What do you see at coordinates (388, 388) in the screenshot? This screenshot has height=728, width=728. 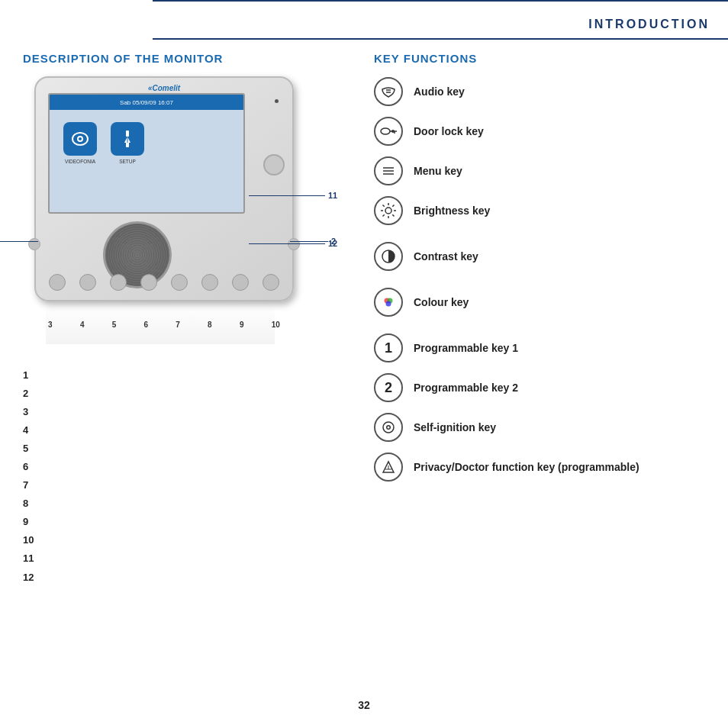 I see `prog2-icon: 2` at bounding box center [388, 388].